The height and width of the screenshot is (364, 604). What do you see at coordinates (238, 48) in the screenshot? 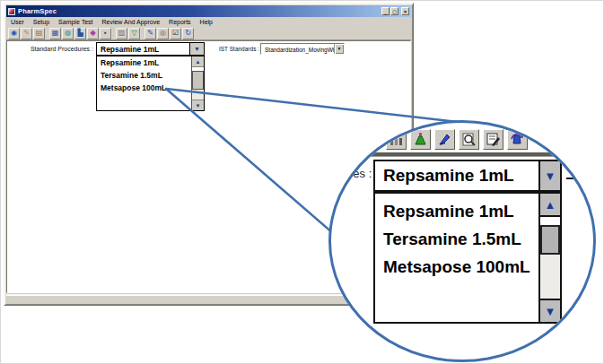
I see `ist-standards-label: IST Standards :` at bounding box center [238, 48].